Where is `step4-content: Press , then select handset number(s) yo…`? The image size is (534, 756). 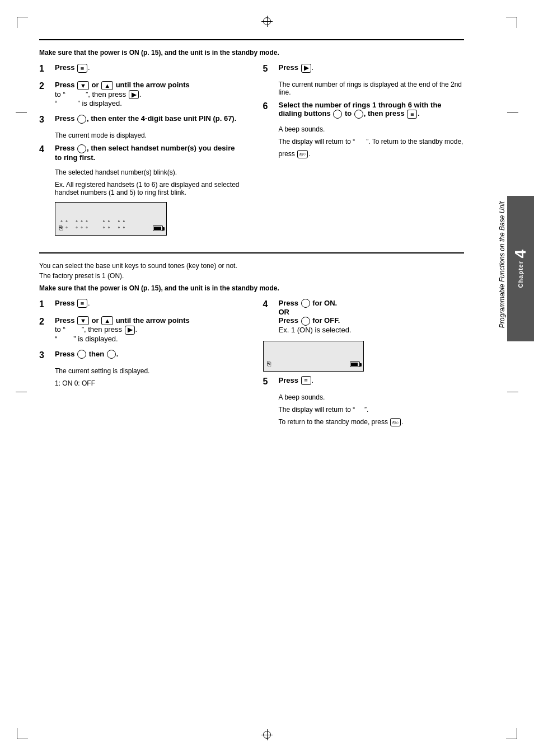 step4-content: Press , then select handset number(s) yo… is located at coordinates (148, 153).